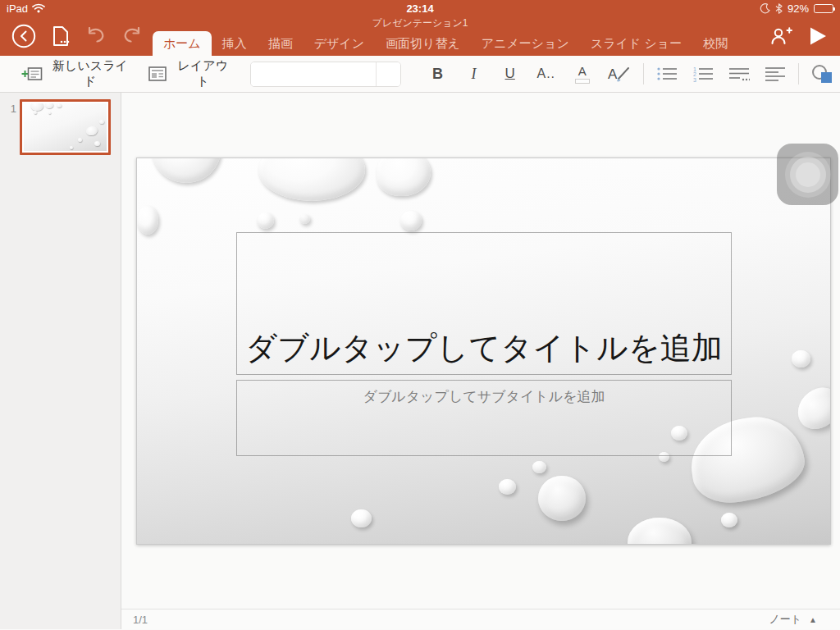 This screenshot has width=840, height=630. I want to click on text-effects-button: A.., so click(546, 74).